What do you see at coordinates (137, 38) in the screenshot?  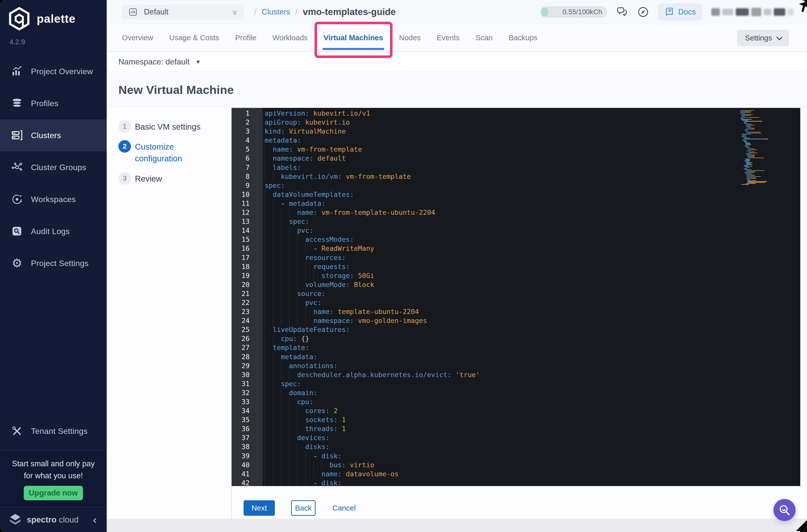 I see `tab-overview: Overview` at bounding box center [137, 38].